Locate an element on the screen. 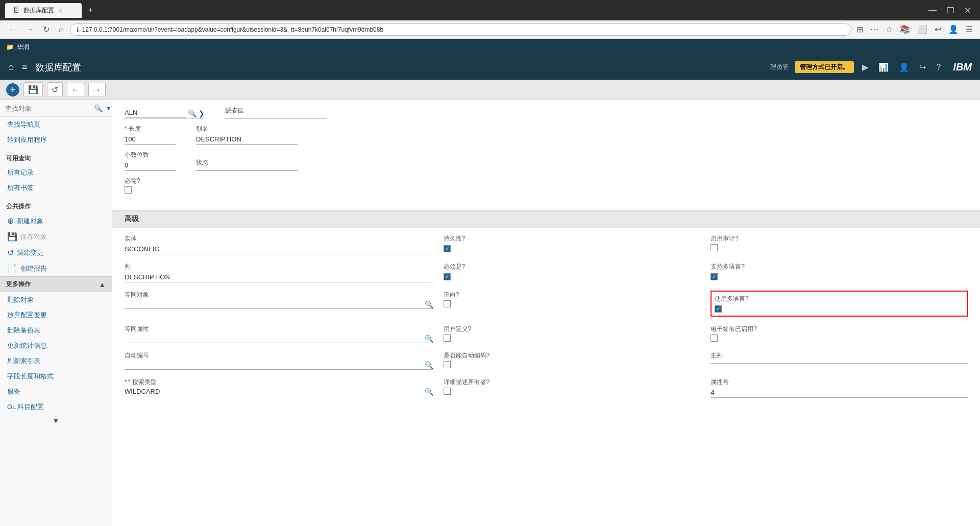 This screenshot has height=526, width=980. chart-icon: 📊 is located at coordinates (884, 67).